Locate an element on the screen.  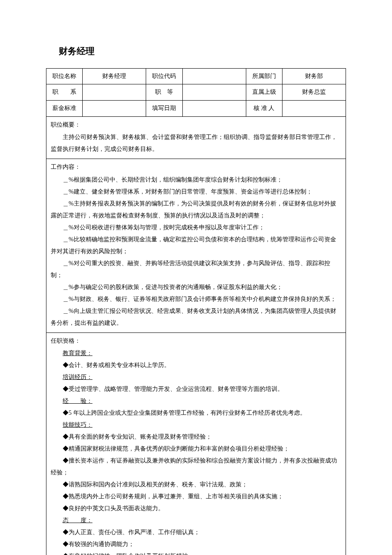
overview-heading: 职位概要： is located at coordinates (196, 125).